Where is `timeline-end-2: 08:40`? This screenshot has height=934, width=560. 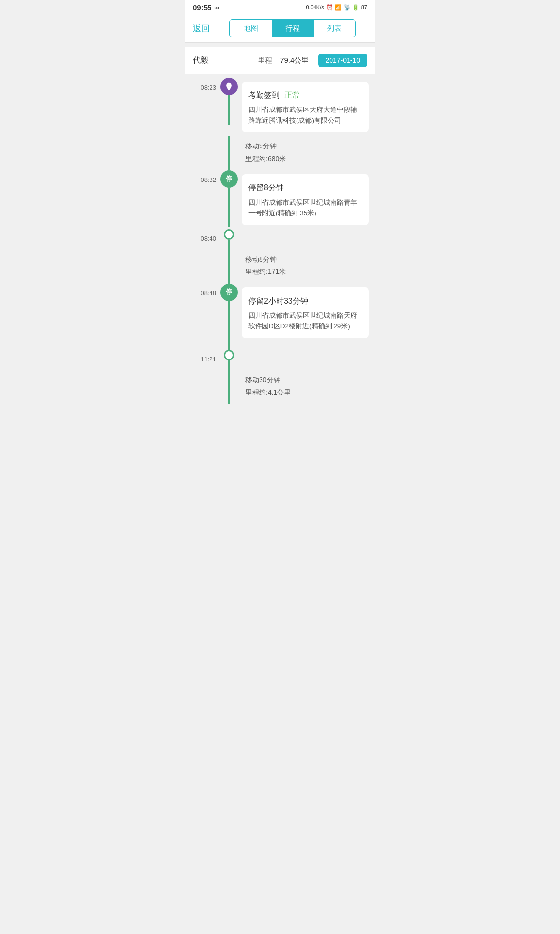 timeline-end-2: 08:40 is located at coordinates (280, 239).